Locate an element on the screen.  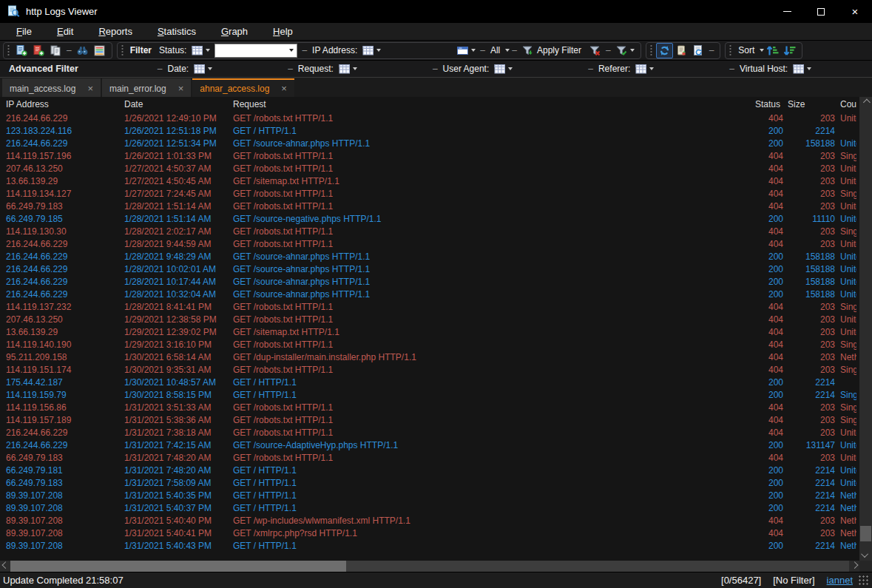
log-row: 89.39.107.208 1/31/2021 5:40:35 PM GET /… is located at coordinates (430, 496).